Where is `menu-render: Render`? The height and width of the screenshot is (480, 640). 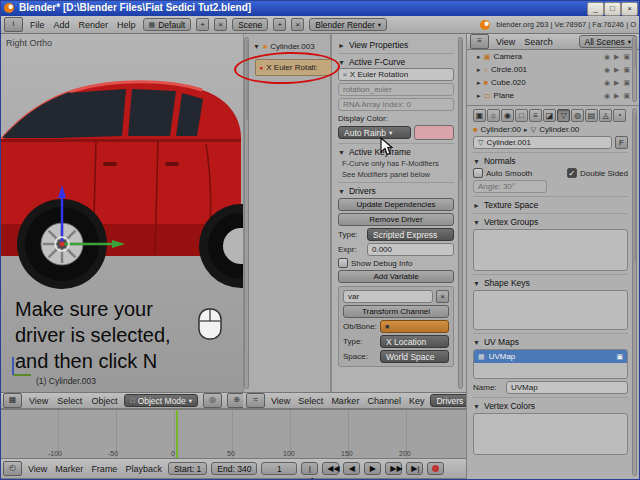
menu-render: Render is located at coordinates (94, 25).